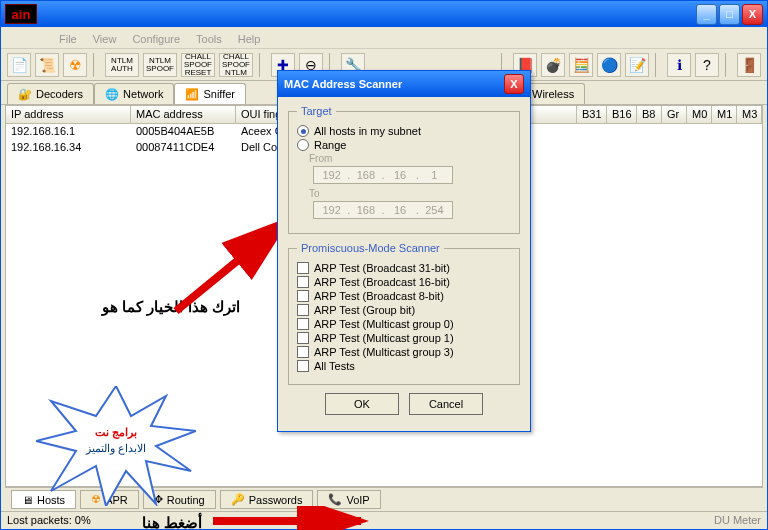  What do you see at coordinates (404, 310) in the screenshot?
I see `check-arp-group: ARP Test (Group bit)` at bounding box center [404, 310].